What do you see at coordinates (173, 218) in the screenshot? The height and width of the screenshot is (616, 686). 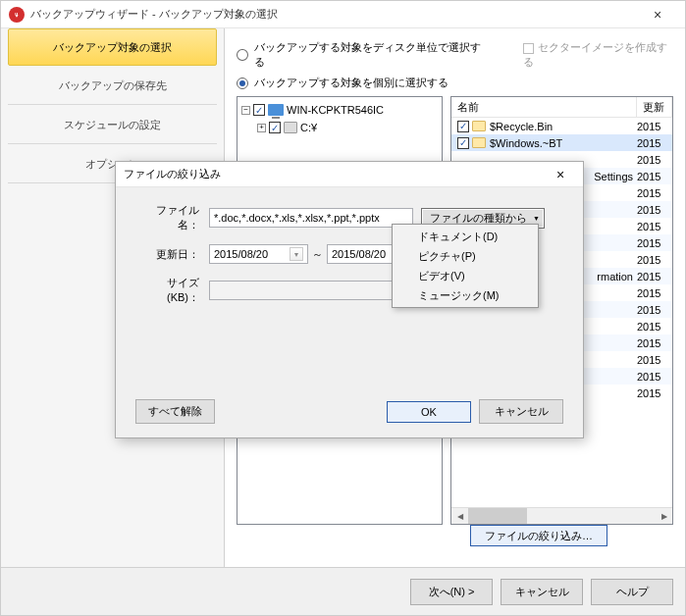 I see `filename-label: ファイル名：` at bounding box center [173, 218].